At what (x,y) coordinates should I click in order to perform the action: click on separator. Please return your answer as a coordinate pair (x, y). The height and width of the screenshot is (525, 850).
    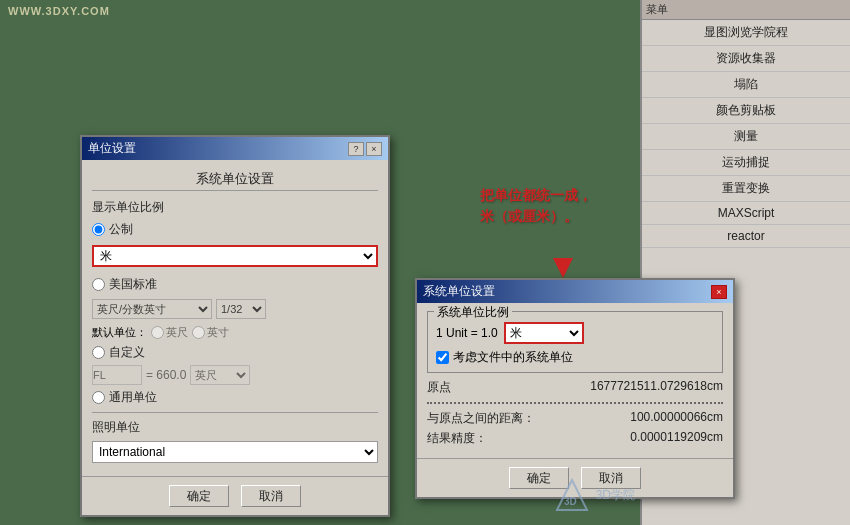
    Looking at the image, I should click on (235, 412).